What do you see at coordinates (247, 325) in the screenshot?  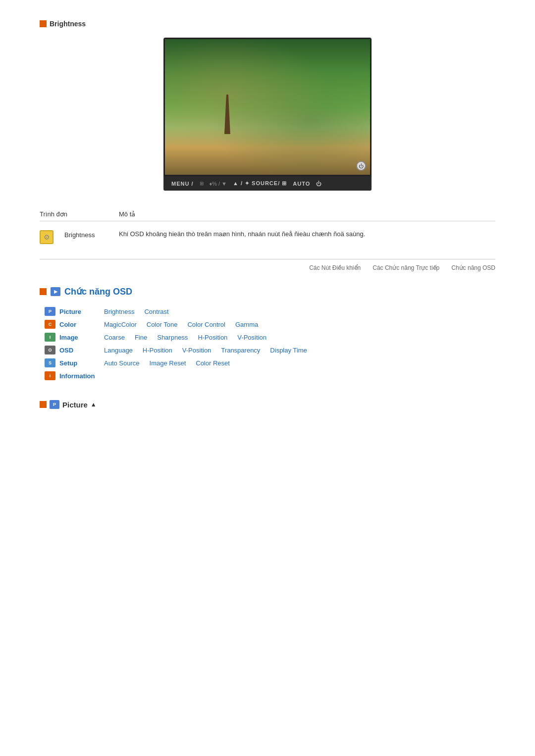 I see `color-item-gamma: Gamma` at bounding box center [247, 325].